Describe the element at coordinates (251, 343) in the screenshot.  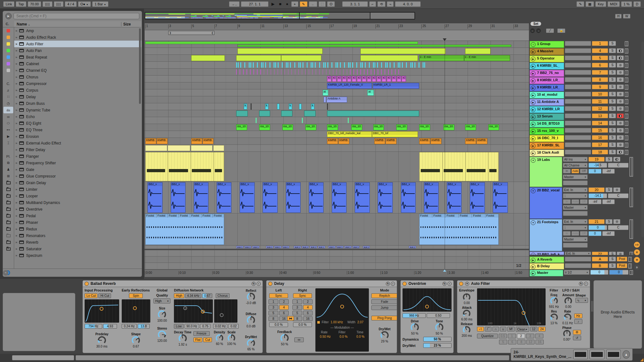
I see `reverb-drywet-knob` at that location.